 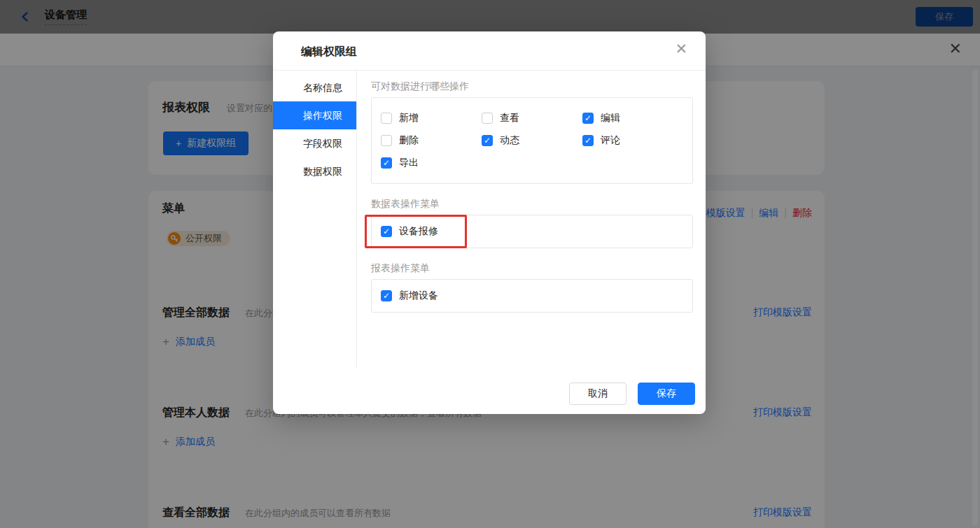 I want to click on checkbox-item: ✓动态, so click(x=532, y=141).